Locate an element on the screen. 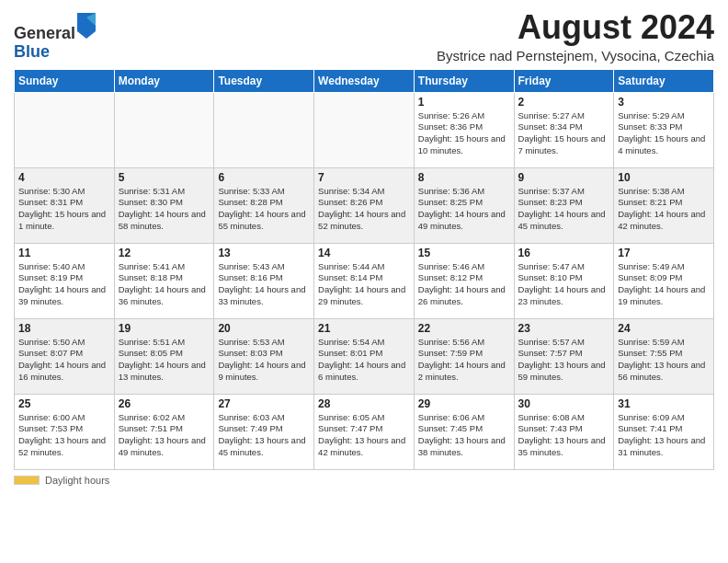 This screenshot has height=563, width=728. day-header-friday: Friday is located at coordinates (564, 81).